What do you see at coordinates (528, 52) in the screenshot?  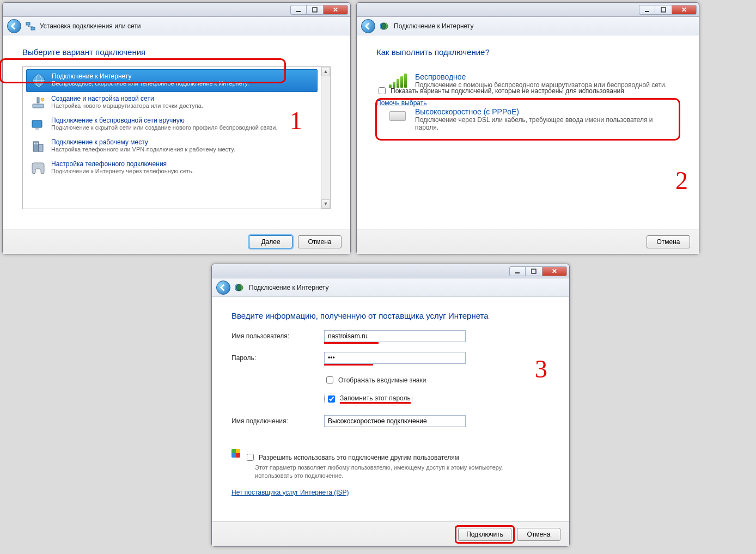 I see `page-heading: Как выполнить подключение?` at bounding box center [528, 52].